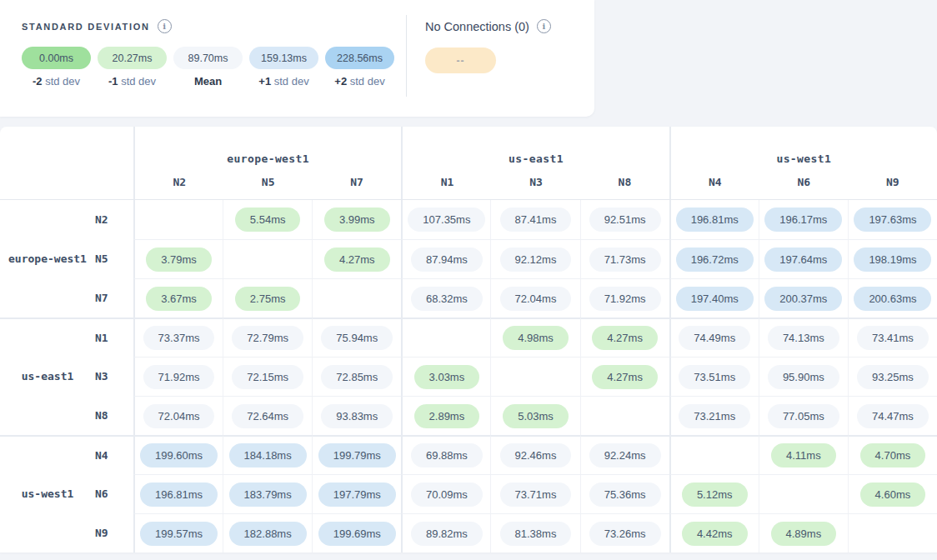 The image size is (937, 560). I want to click on latency-pill: 5.54ms, so click(268, 220).